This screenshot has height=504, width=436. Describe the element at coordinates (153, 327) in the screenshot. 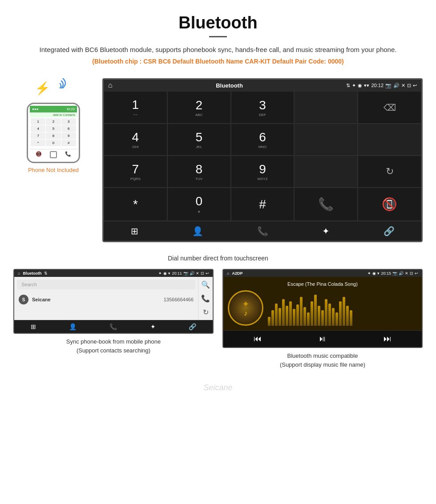

I see `pb-nav-bluetooth: ✦` at that location.